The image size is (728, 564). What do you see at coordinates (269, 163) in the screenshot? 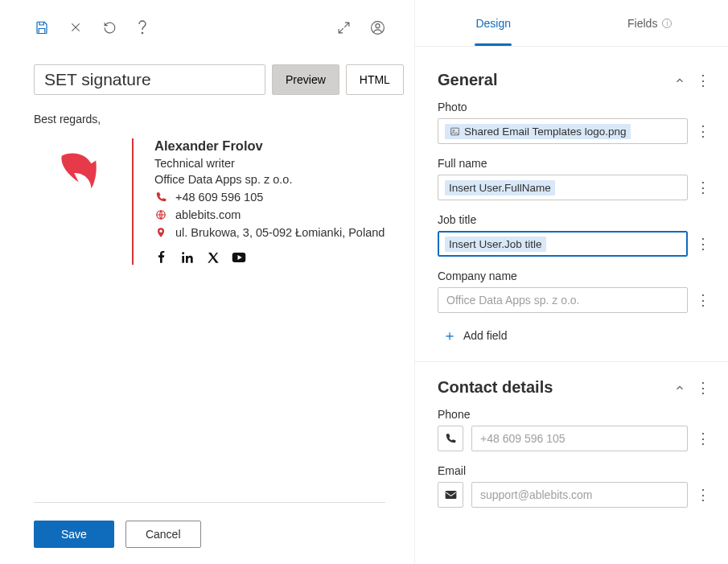
I see `signature-jobtitle: Technical writer` at bounding box center [269, 163].